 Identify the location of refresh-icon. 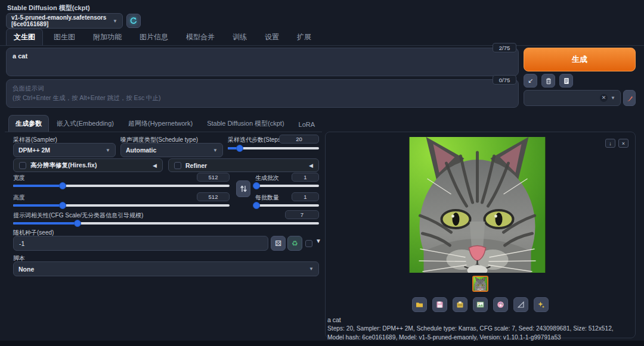
(134, 21).